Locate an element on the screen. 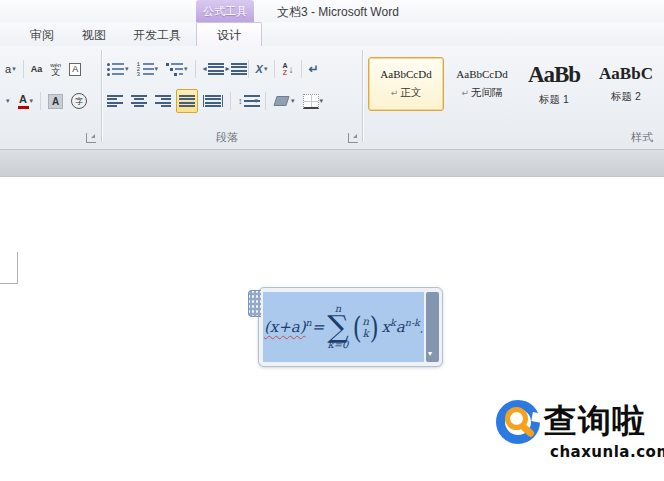 The width and height of the screenshot is (664, 481). clear-formatting-button: Aa is located at coordinates (37, 69).